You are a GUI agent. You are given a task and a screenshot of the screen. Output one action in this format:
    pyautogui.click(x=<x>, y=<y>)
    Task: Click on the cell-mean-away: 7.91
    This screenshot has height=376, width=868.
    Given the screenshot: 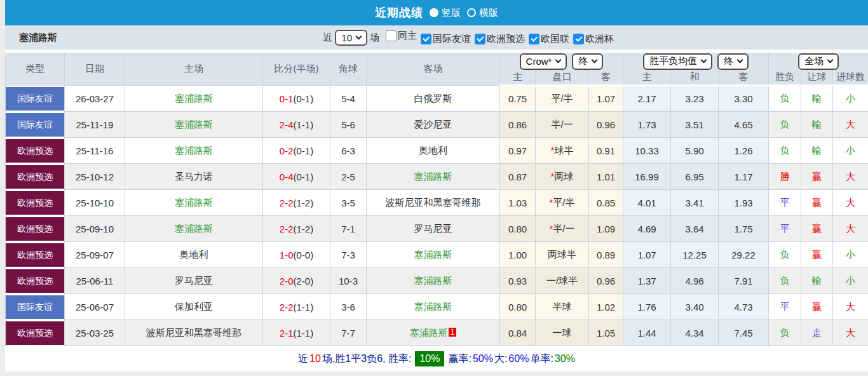 What is the action you would take?
    pyautogui.click(x=743, y=281)
    